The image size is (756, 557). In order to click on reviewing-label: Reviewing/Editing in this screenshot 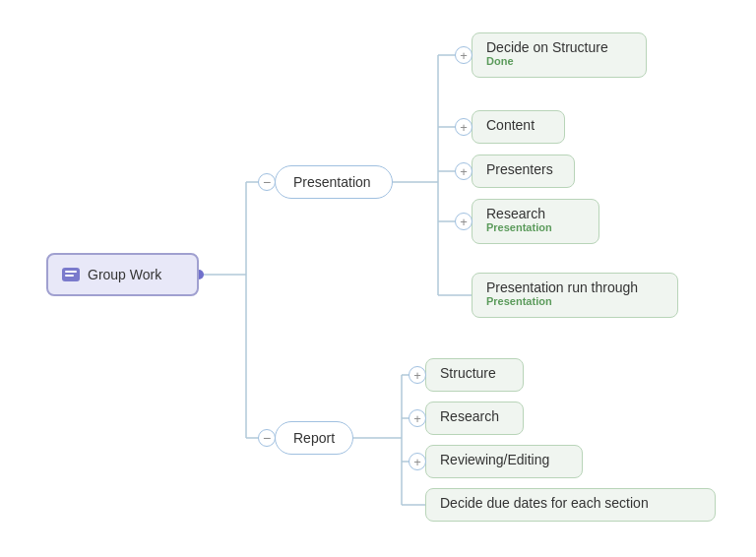, I will do `click(494, 460)`.